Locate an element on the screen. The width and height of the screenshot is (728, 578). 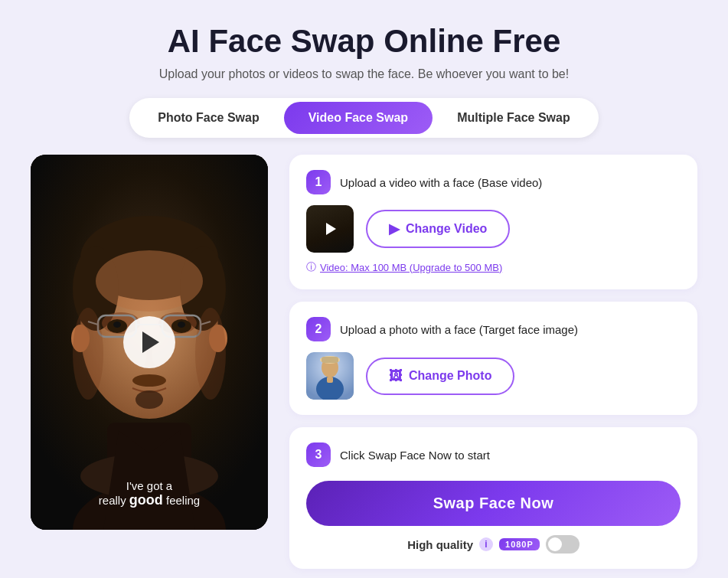
caption-good: good is located at coordinates (146, 500).